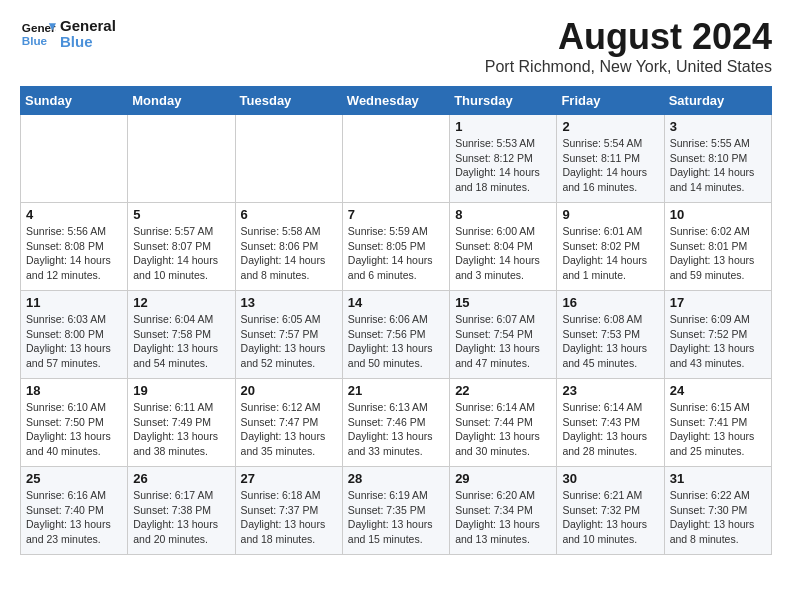 This screenshot has height=612, width=792. I want to click on calendar-week-3: 11Sunrise: 6:03 AM Sunset: 8:00 PM Dayli…, so click(396, 335).